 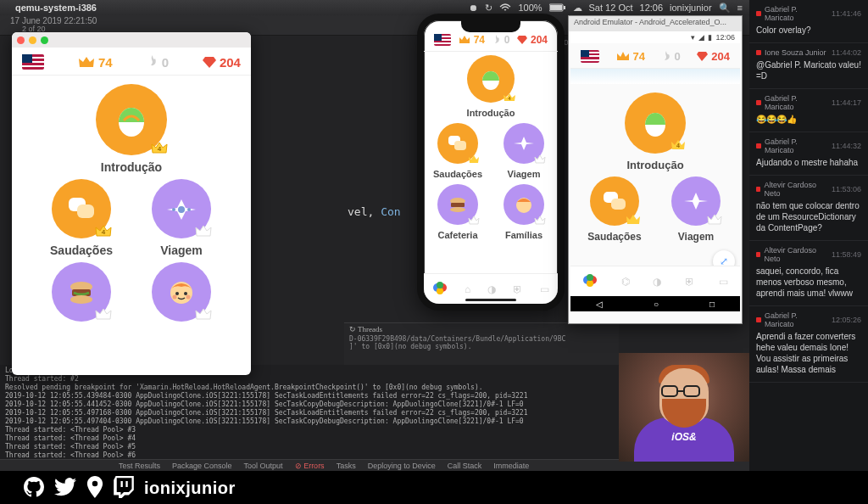 What do you see at coordinates (131, 40) in the screenshot?
I see `window-titlebar` at bounding box center [131, 40].